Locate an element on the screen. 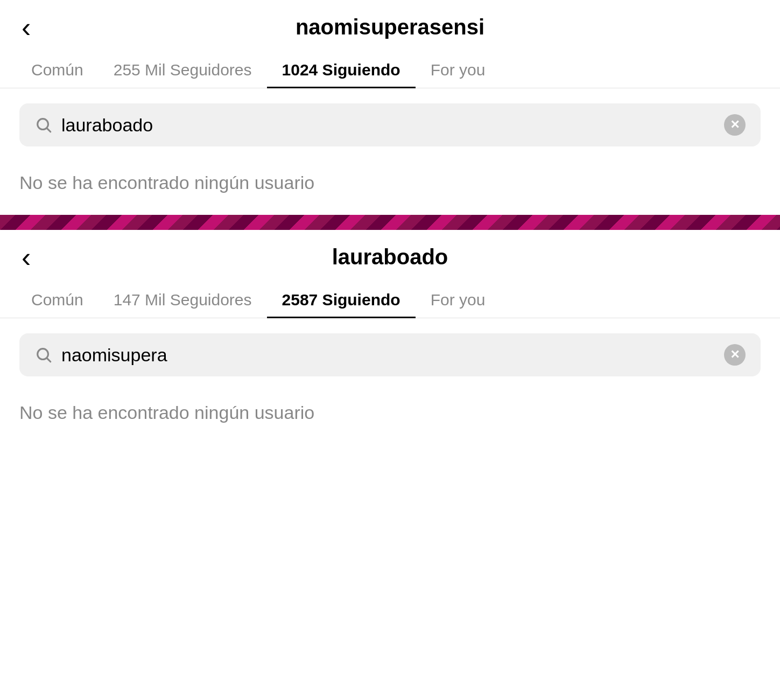 The width and height of the screenshot is (780, 700). header-2: ‹ lauraboado is located at coordinates (390, 256).